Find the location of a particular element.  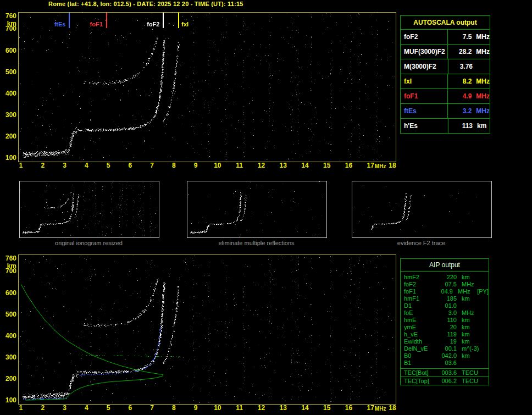

aip-output-table: AIP output hmF2220kmfoF207.5MHzfoF104.9M… is located at coordinates (445, 322).